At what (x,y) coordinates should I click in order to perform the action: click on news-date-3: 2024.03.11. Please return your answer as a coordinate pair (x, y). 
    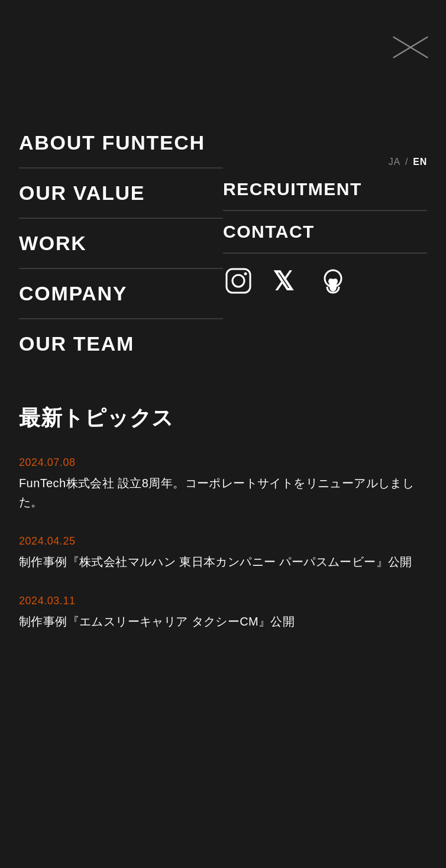
    Looking at the image, I should click on (223, 601).